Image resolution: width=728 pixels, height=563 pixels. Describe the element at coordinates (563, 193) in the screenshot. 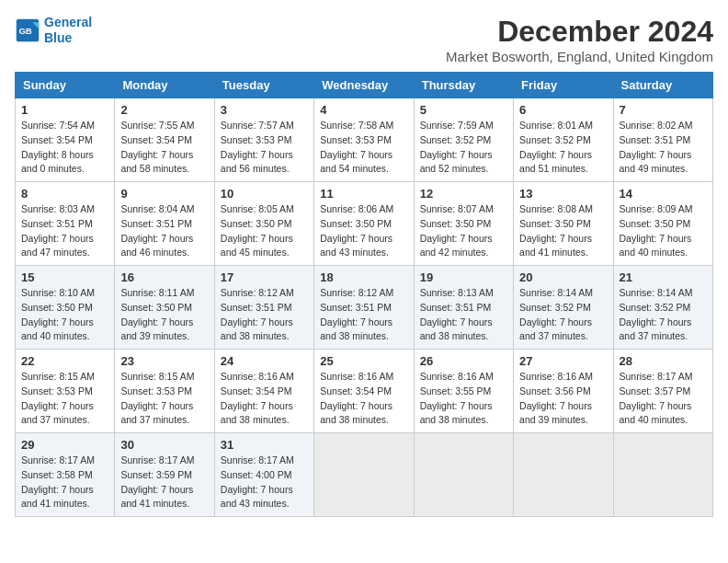

I see `day-number: 13` at that location.